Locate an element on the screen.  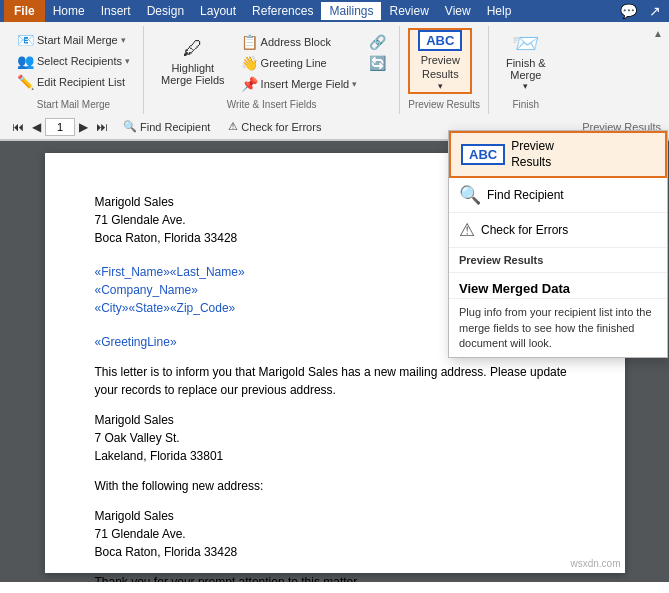
insert-field-icon: 📌 is located at coordinates (250, 84).